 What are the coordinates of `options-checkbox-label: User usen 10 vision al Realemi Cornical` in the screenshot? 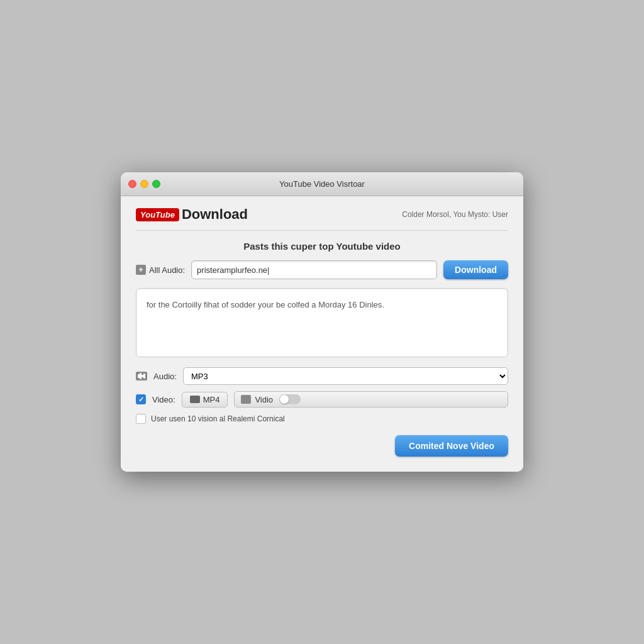 It's located at (218, 419).